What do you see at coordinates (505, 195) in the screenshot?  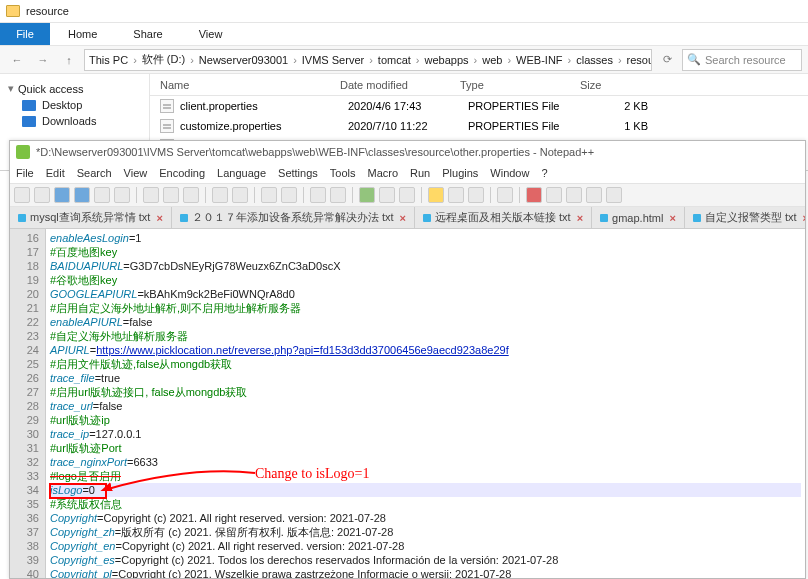 I see `toolbar-monitor-button` at bounding box center [505, 195].